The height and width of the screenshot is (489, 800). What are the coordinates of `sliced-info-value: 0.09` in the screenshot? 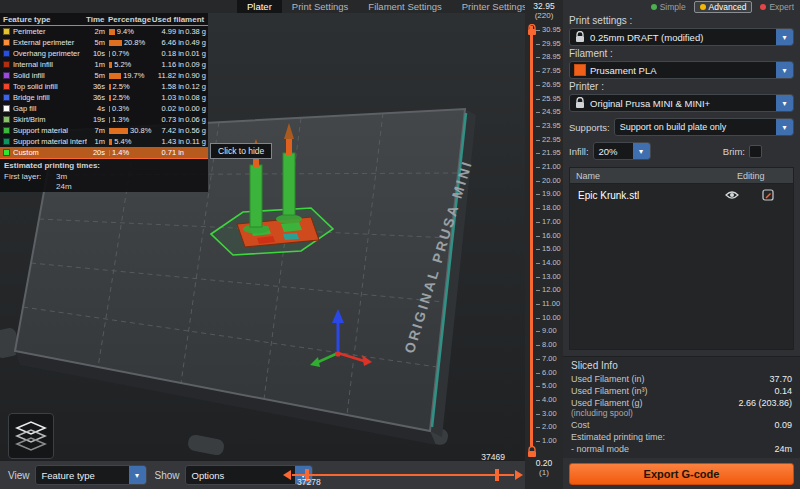 It's located at (783, 425).